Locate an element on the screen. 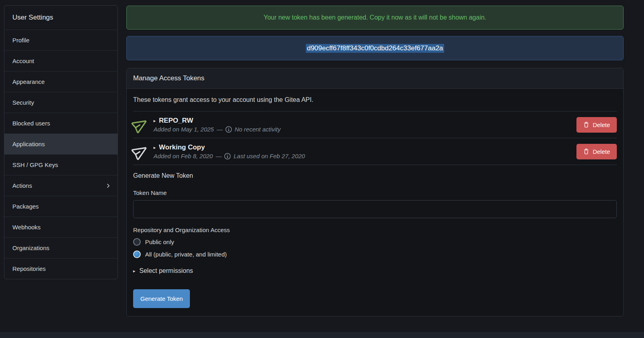  token-name-label: Token Name is located at coordinates (375, 193).